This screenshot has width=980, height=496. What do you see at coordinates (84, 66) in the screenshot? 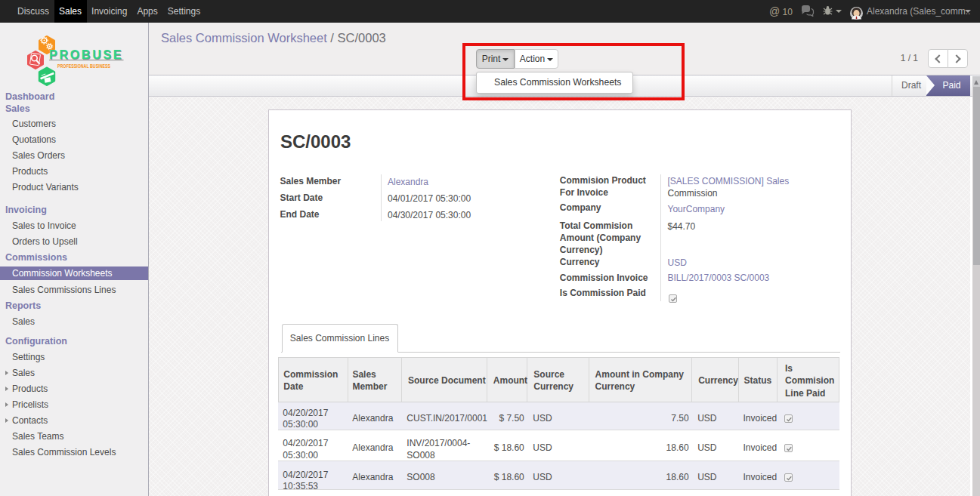
I see `svg-text: PROFESSIONAL BUSINESS` at bounding box center [84, 66].